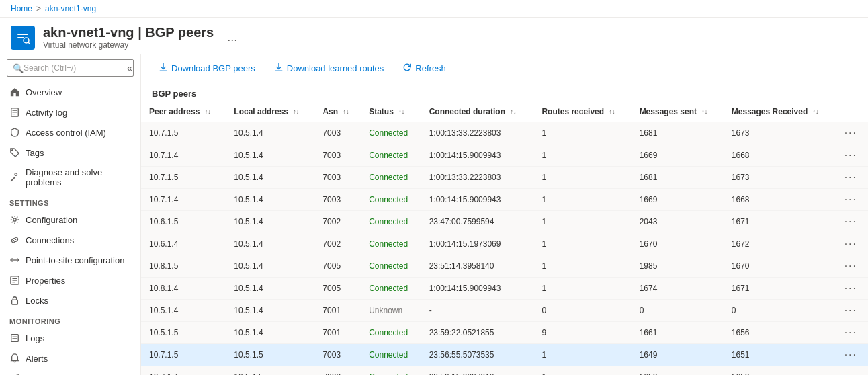  What do you see at coordinates (70, 132) in the screenshot?
I see `sidebar-item-access-control: Access control (IAM)` at bounding box center [70, 132].